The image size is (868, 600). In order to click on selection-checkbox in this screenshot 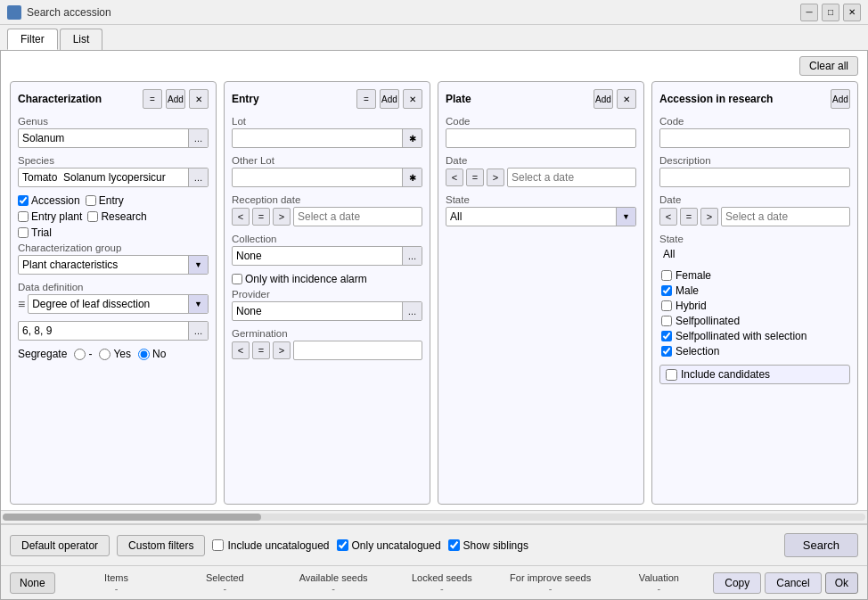, I will do `click(667, 351)`.